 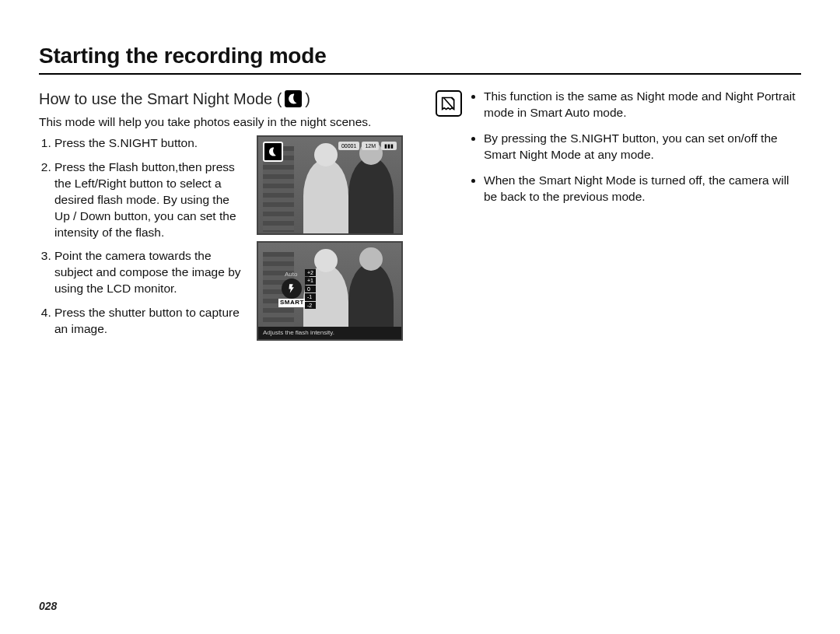 What do you see at coordinates (642, 147) in the screenshot?
I see `note-item: By pressing the S.NIGHT button, you can …` at bounding box center [642, 147].